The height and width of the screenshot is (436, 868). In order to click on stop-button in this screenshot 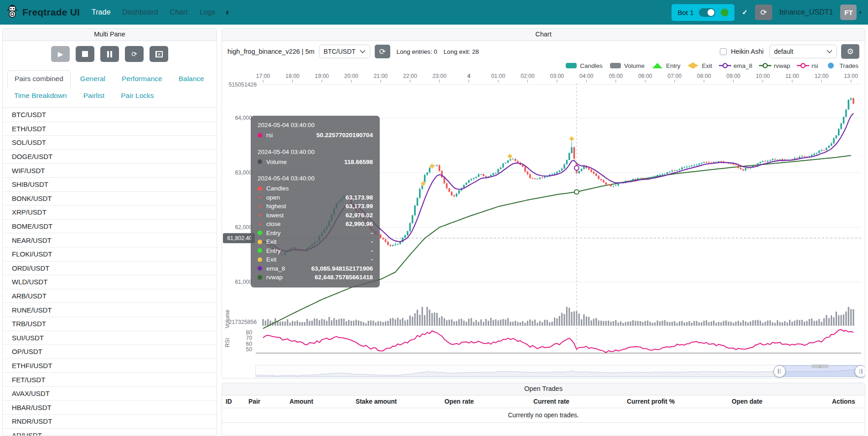, I will do `click(85, 54)`.